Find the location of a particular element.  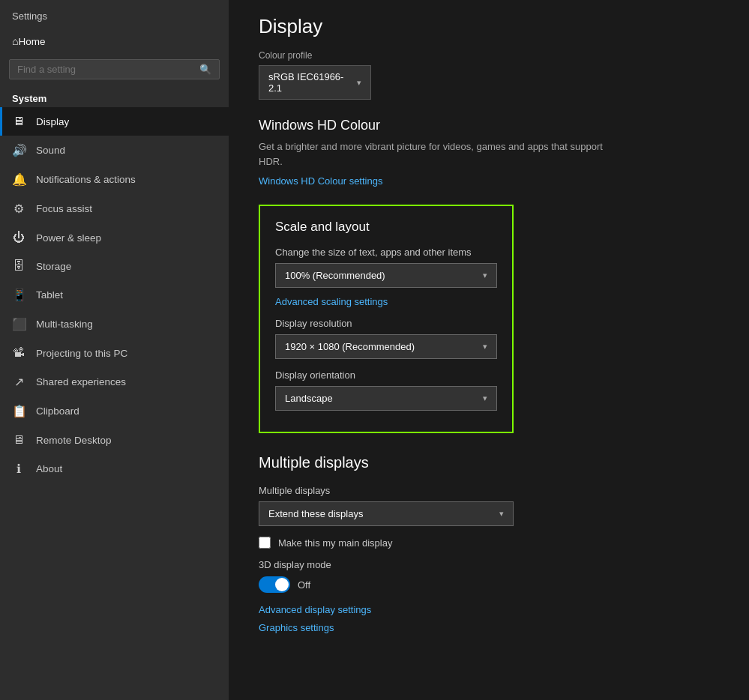

nav-label-notifications: Notifications & actions is located at coordinates (85, 180).